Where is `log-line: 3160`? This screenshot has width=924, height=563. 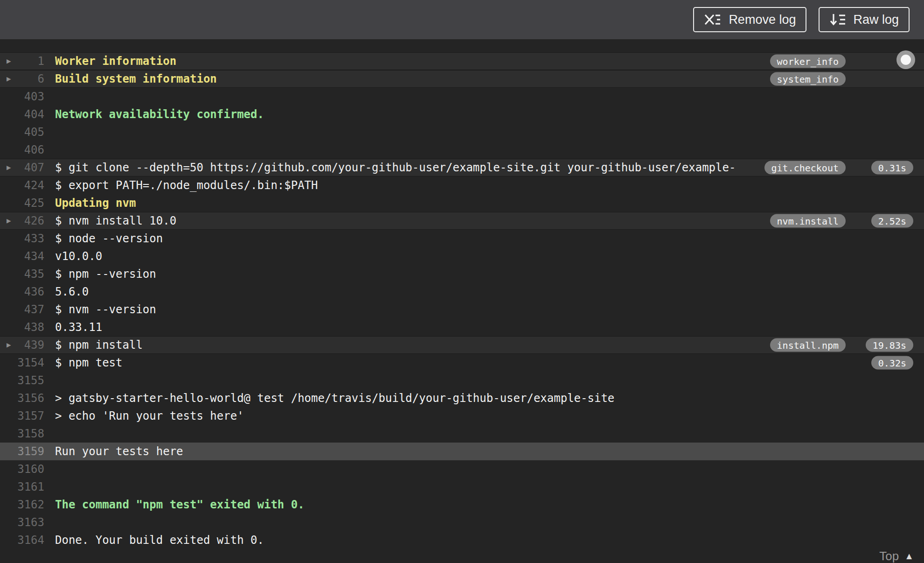 log-line: 3160 is located at coordinates (462, 469).